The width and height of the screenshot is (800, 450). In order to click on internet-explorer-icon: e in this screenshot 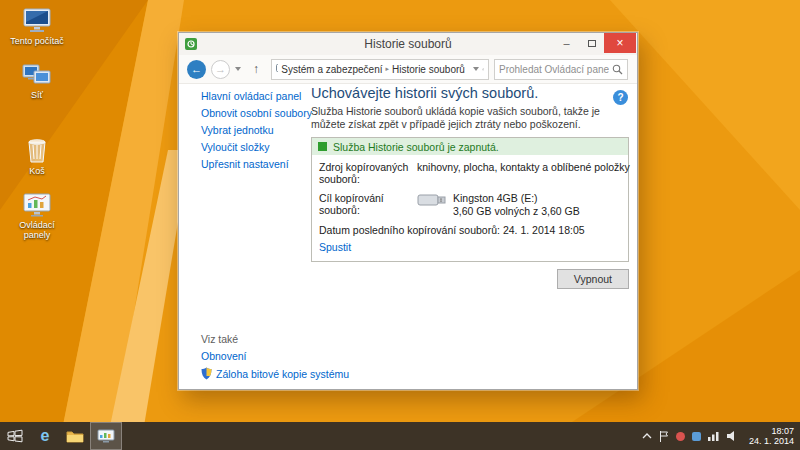, I will do `click(46, 436)`.